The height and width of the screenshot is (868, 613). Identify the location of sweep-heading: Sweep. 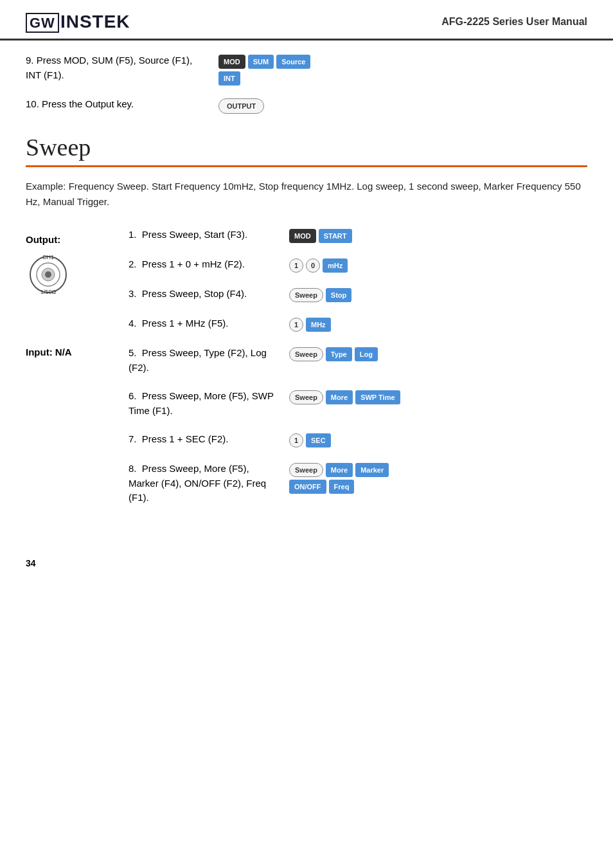
(306, 147).